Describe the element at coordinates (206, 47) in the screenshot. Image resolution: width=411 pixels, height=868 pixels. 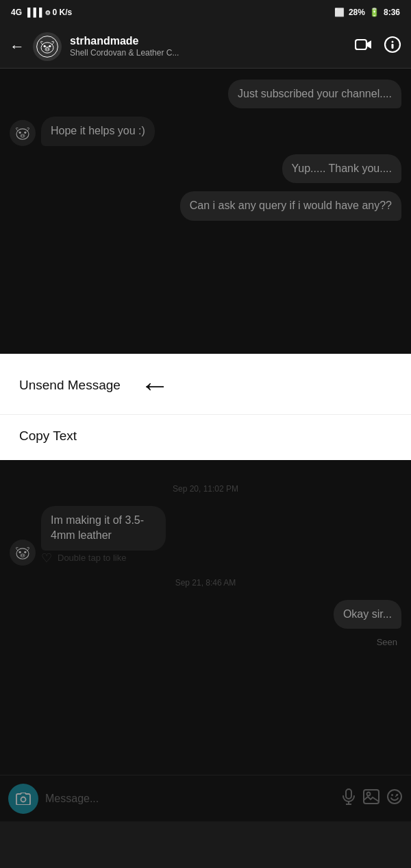
I see `chat-header: ← strhandmade Shell Cordovan & Leather C…` at that location.